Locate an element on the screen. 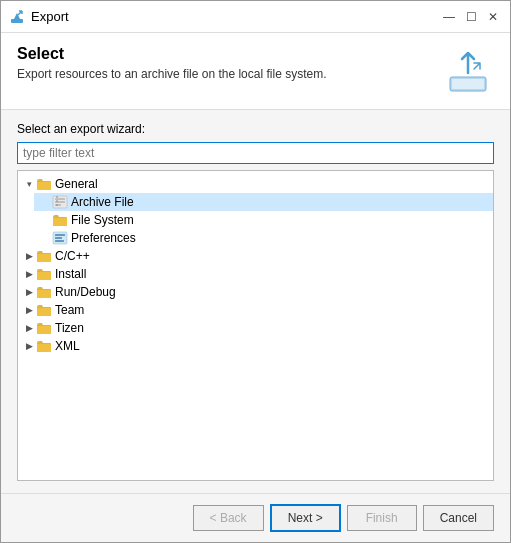  cancel-button: Cancel is located at coordinates (458, 518).